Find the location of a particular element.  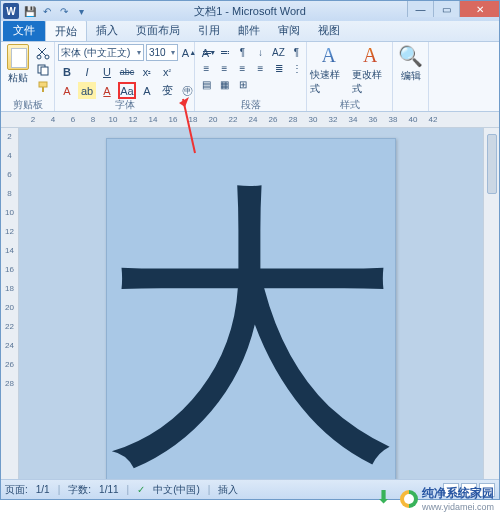

status-insert-mode: 插入 is located at coordinates (228, 490).